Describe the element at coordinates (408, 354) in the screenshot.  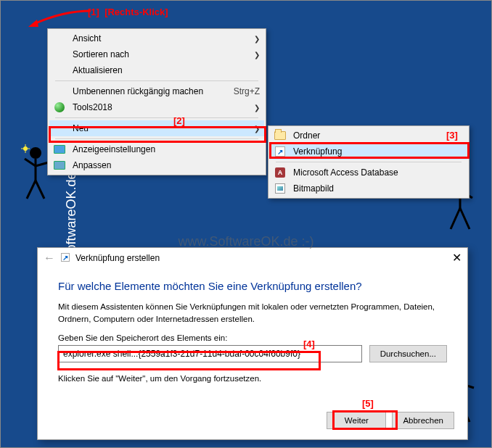
I see `browse-button: Durchsuchen...` at that location.